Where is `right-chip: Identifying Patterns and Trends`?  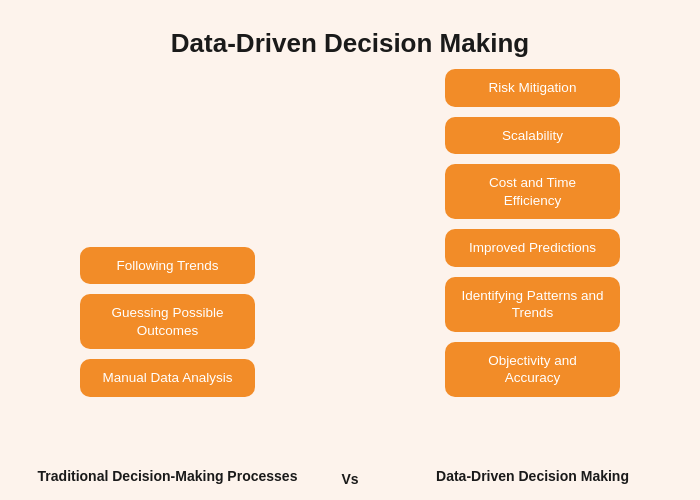 right-chip: Identifying Patterns and Trends is located at coordinates (532, 304).